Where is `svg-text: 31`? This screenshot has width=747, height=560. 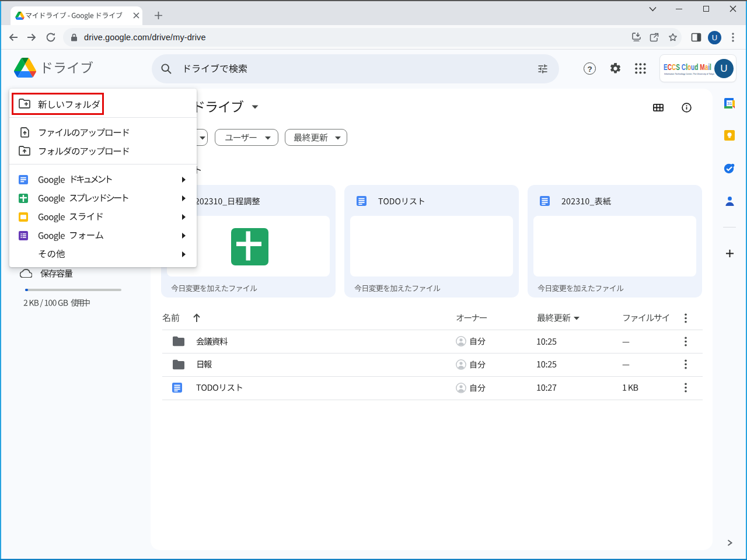
svg-text: 31 is located at coordinates (729, 104).